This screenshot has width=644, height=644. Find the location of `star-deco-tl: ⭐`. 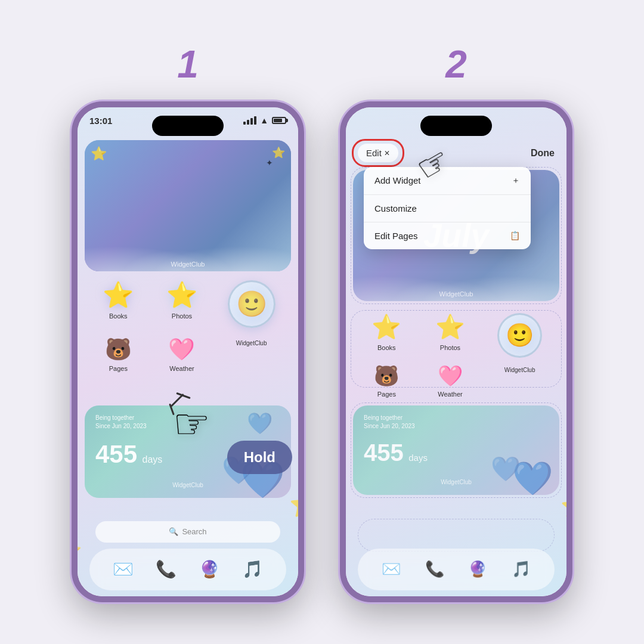

star-deco-tl: ⭐ is located at coordinates (78, 110).